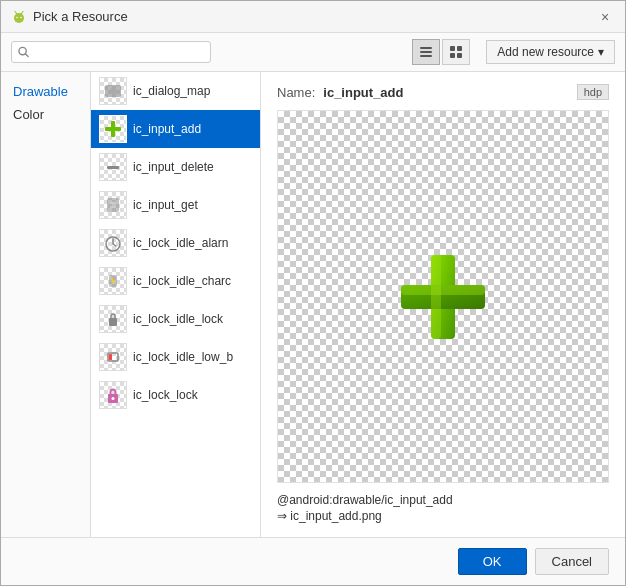 The height and width of the screenshot is (586, 626). I want to click on android-icon, so click(19, 17).